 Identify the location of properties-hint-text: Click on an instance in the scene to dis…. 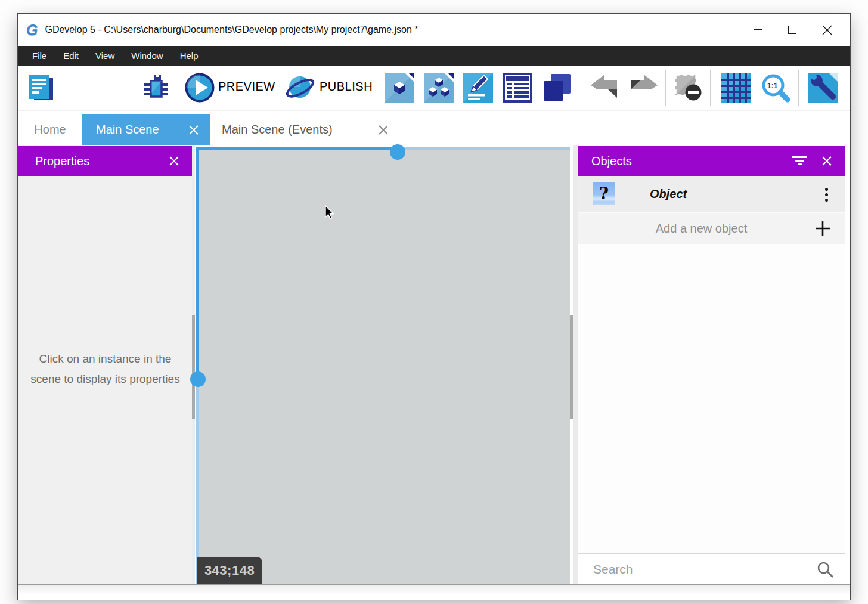
(105, 369).